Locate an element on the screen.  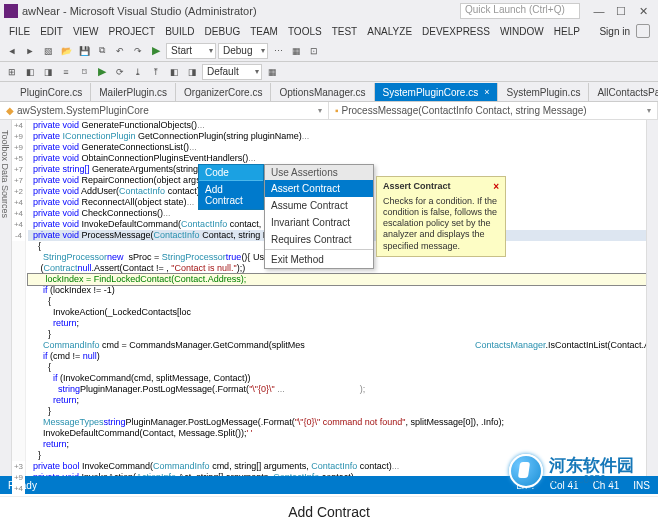
tb2-11: ▦ is located at coordinates (272, 72).